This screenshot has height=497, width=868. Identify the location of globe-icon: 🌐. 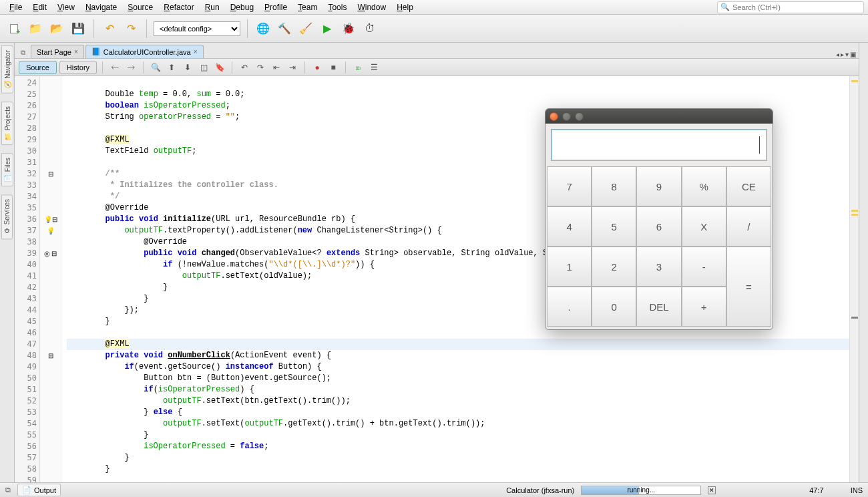
(263, 29).